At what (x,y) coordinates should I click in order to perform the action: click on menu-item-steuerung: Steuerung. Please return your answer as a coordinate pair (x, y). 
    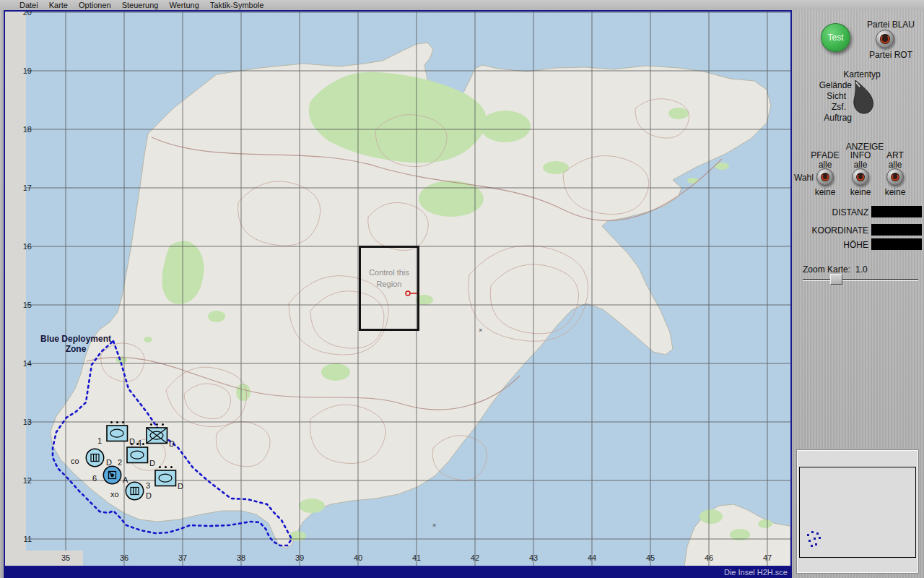
    Looking at the image, I should click on (140, 5).